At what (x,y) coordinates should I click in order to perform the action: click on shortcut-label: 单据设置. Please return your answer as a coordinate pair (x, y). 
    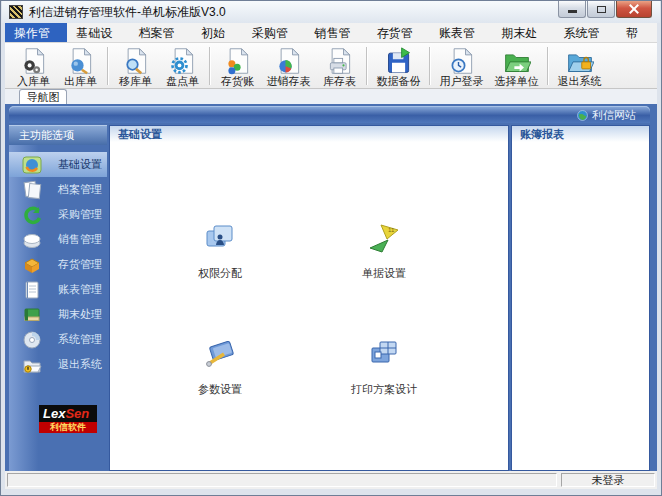
    Looking at the image, I should click on (384, 274).